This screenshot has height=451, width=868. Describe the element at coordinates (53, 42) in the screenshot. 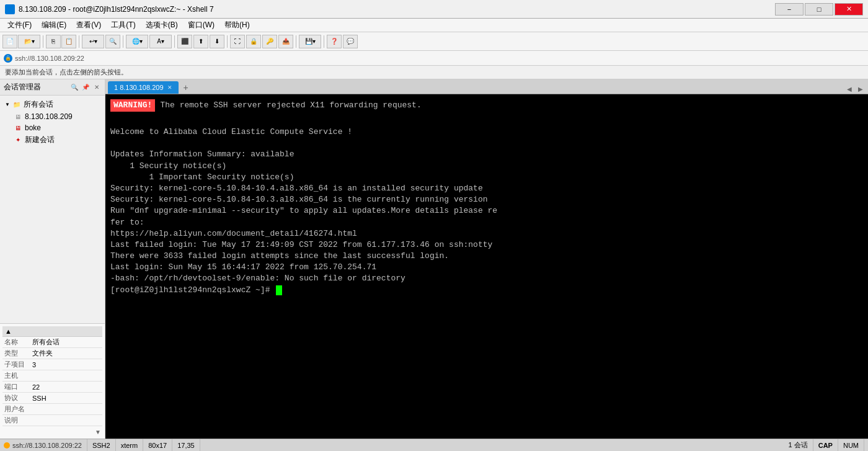

I see `toolbar-copy: ⎘` at that location.